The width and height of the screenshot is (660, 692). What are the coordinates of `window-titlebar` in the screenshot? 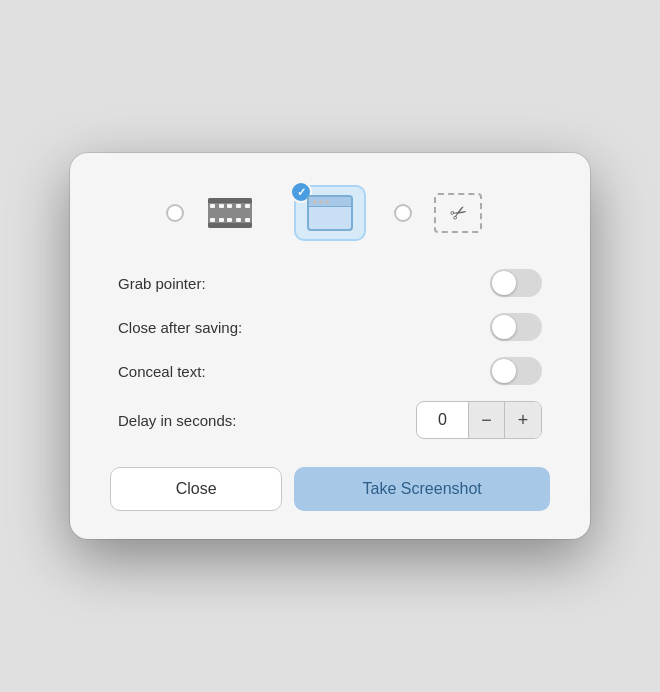 It's located at (330, 202).